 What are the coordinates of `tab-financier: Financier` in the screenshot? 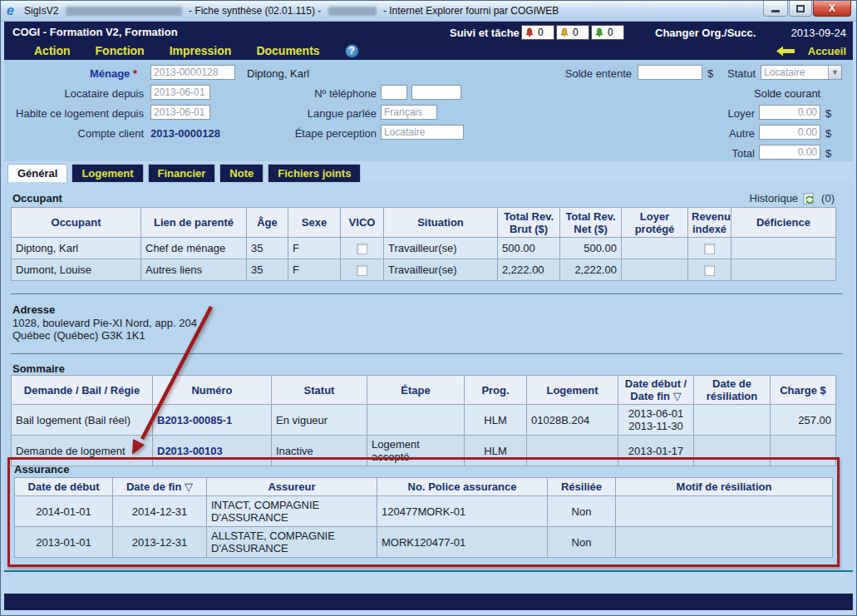 It's located at (182, 173).